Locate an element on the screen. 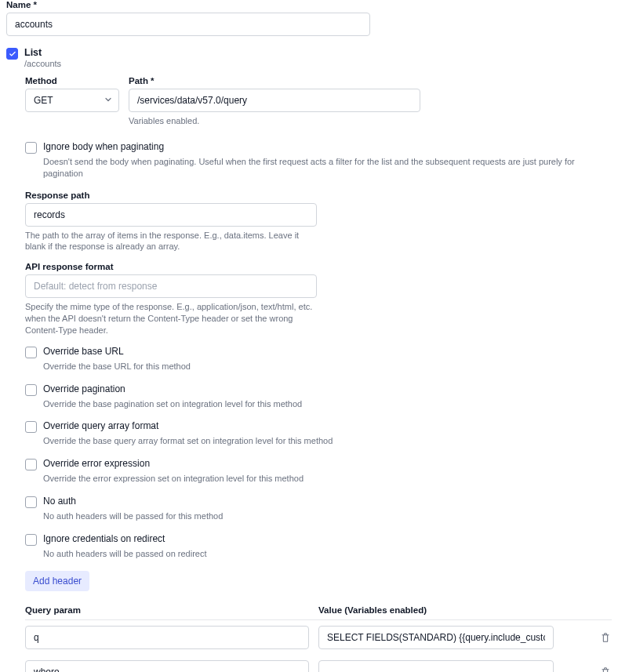 The width and height of the screenshot is (618, 672). method-column: Method GET is located at coordinates (72, 94).